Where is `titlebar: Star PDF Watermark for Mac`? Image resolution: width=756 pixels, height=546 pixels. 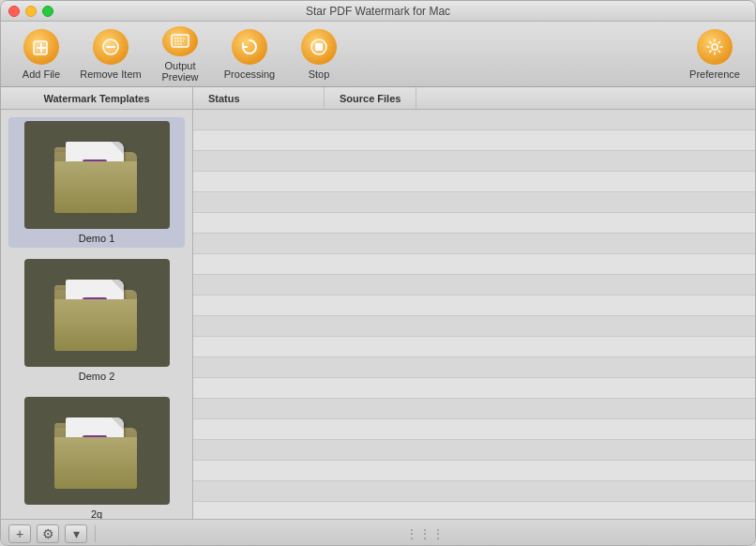
titlebar: Star PDF Watermark for Mac is located at coordinates (378, 11).